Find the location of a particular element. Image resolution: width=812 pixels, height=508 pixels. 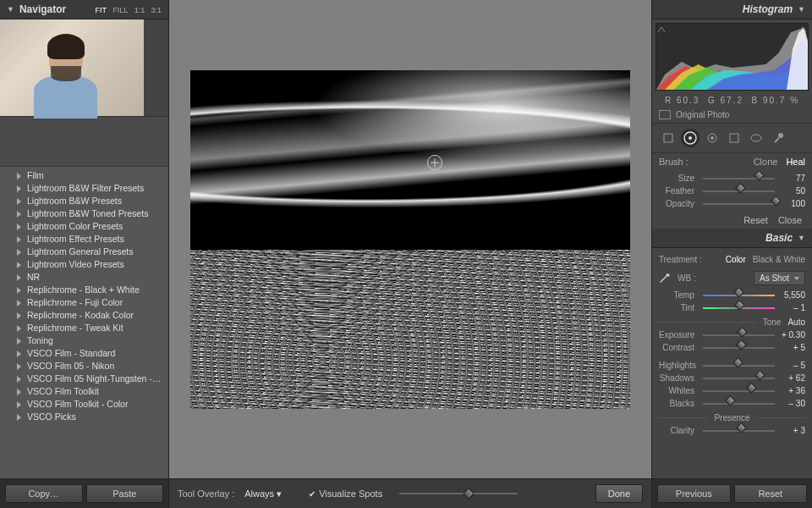

temp-slider: Temp 5,550 is located at coordinates (732, 295).